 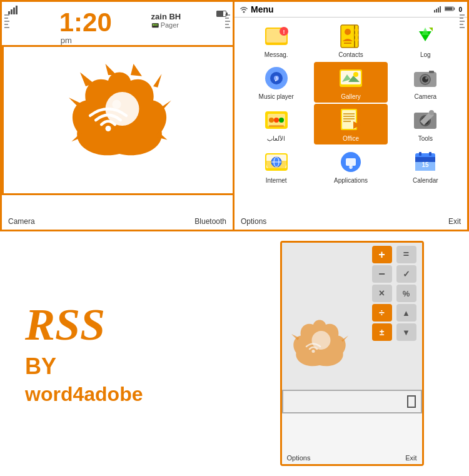 What do you see at coordinates (276, 124) in the screenshot?
I see `menu-item-games: الألعاب` at bounding box center [276, 124].